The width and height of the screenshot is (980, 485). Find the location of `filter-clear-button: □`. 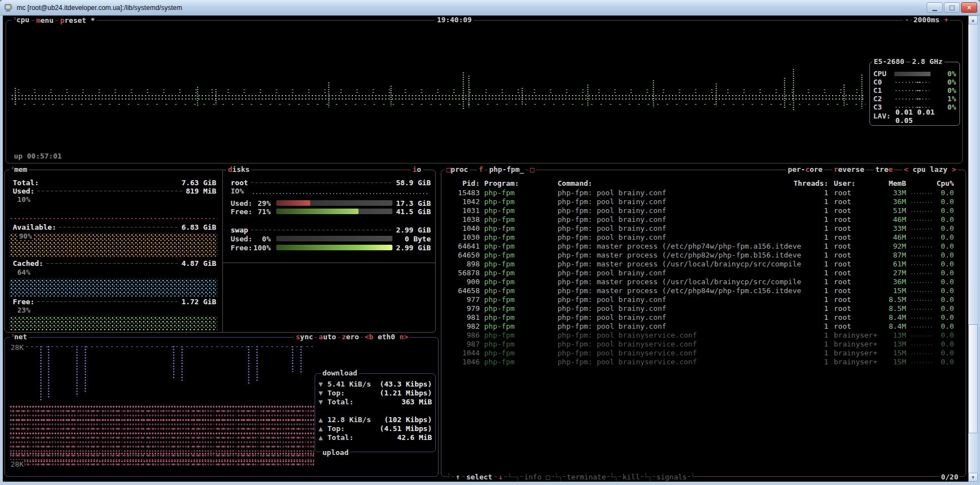

filter-clear-button: □ is located at coordinates (533, 169).